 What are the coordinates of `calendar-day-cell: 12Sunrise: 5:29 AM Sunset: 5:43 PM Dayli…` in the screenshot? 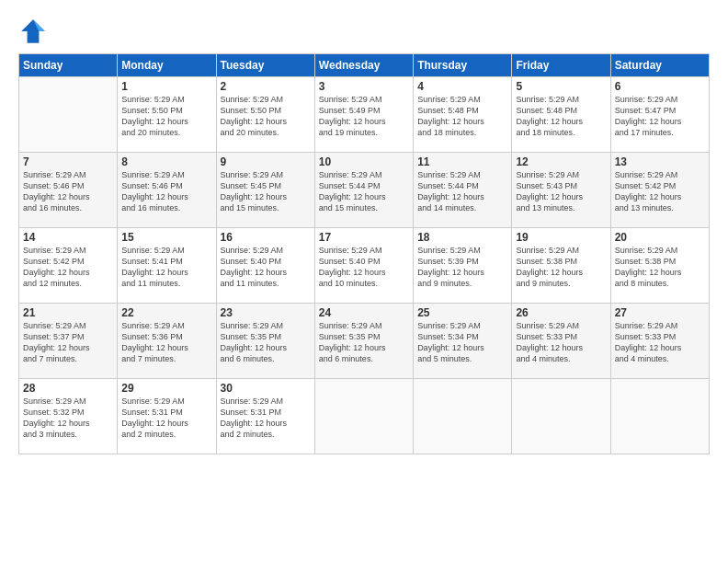 It's located at (561, 190).